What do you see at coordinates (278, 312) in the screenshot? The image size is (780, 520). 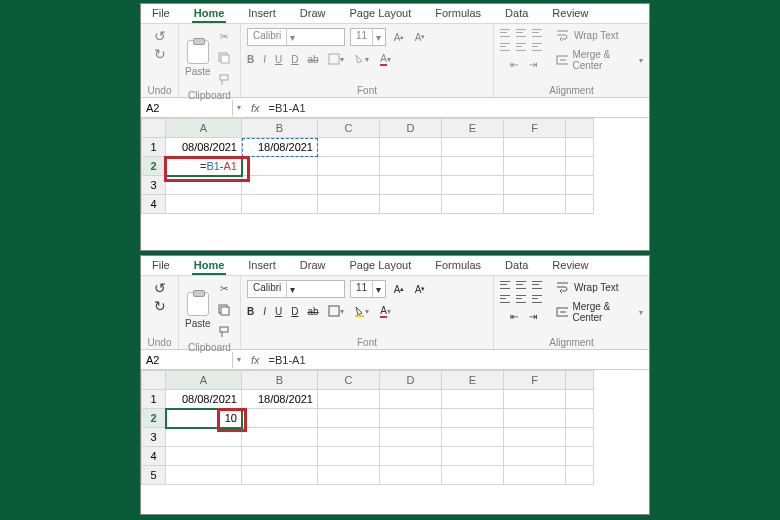 I see `underline-button: U` at bounding box center [278, 312].